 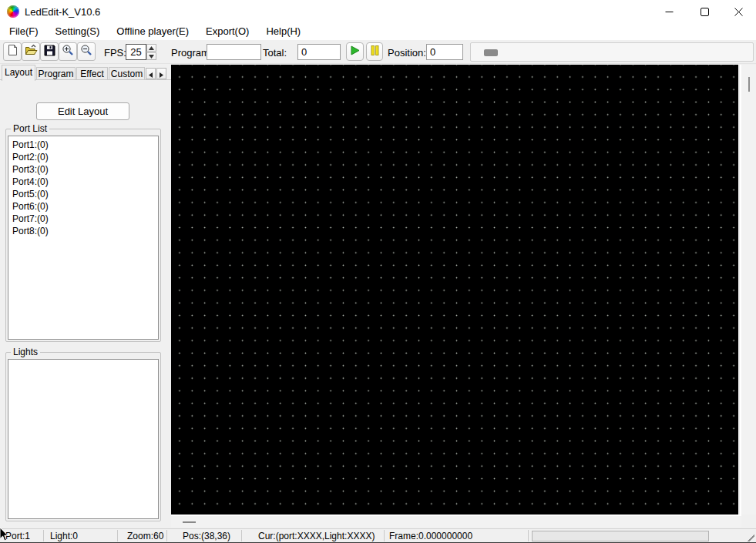 What do you see at coordinates (378, 535) in the screenshot?
I see `status-bar: Port:1 Light:0 Zoom:60 Pos:(38,36) Cur:(…` at bounding box center [378, 535].